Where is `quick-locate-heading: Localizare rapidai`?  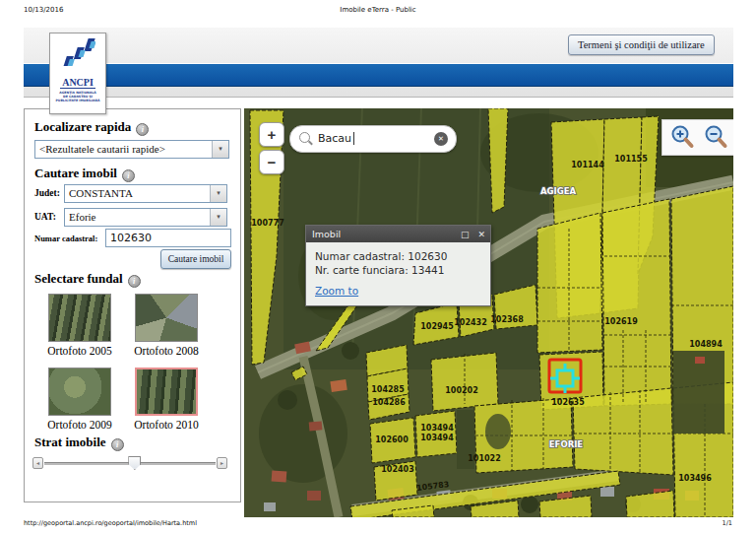
quick-locate-heading: Localizare rapidai is located at coordinates (92, 128).